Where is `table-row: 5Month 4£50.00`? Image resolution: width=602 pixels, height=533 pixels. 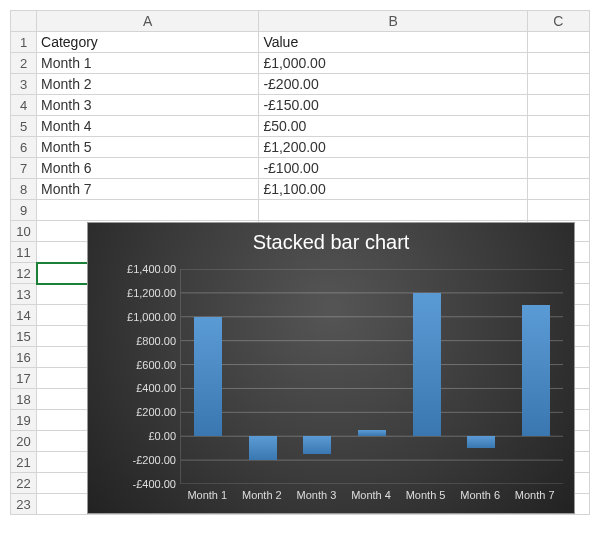
table-row: 5Month 4£50.00 is located at coordinates (300, 126).